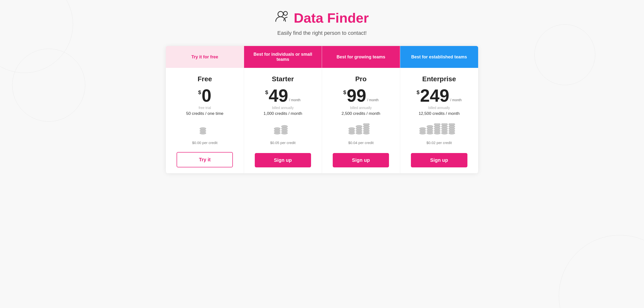  What do you see at coordinates (361, 108) in the screenshot?
I see `billing-note-pro: billed annually` at bounding box center [361, 108].